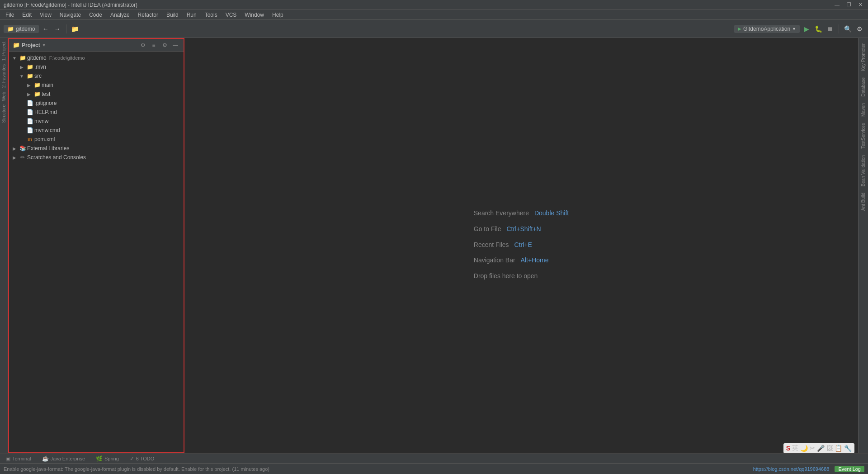 Image resolution: width=868 pixels, height=474 pixels. What do you see at coordinates (22, 103) in the screenshot?
I see `tree-arrow-gitignore` at bounding box center [22, 103].